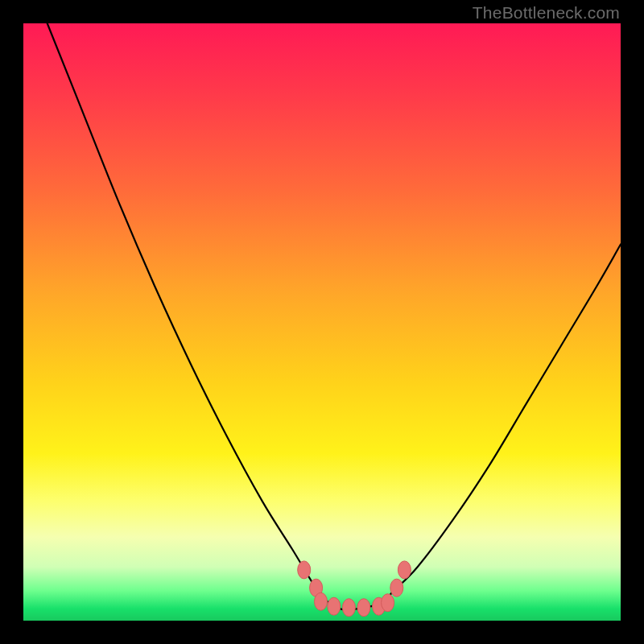  I want to click on watermark-text: TheBottleneck.com, so click(546, 13).